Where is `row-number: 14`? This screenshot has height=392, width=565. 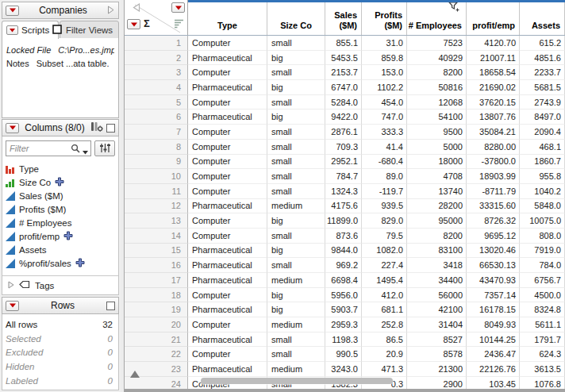 row-number: 14 is located at coordinates (156, 236).